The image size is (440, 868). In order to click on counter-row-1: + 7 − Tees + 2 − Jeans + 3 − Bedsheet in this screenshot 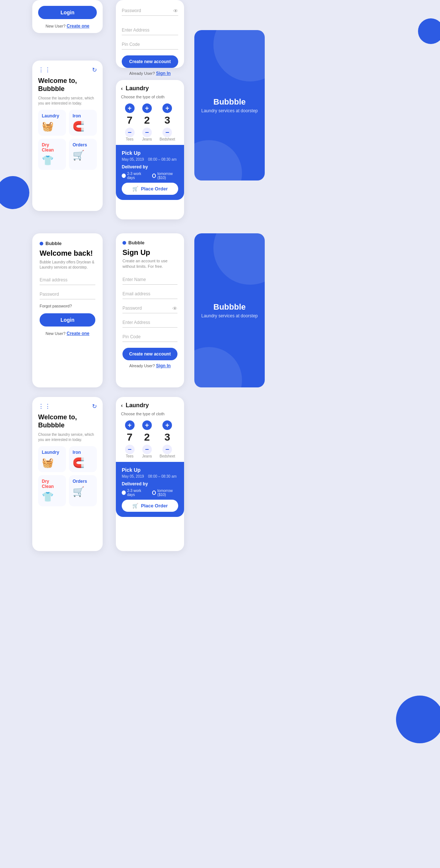, I will do `click(150, 123)`.